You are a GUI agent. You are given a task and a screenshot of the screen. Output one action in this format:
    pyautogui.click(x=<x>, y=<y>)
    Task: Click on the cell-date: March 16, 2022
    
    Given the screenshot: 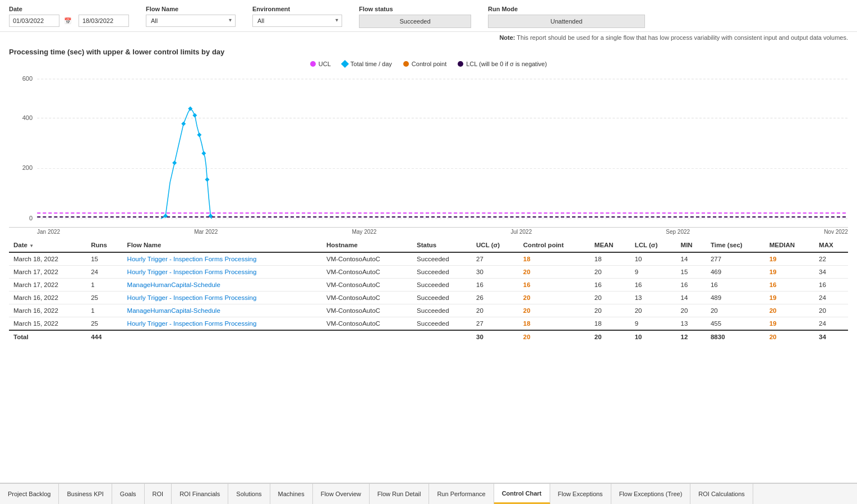 What is the action you would take?
    pyautogui.click(x=48, y=298)
    